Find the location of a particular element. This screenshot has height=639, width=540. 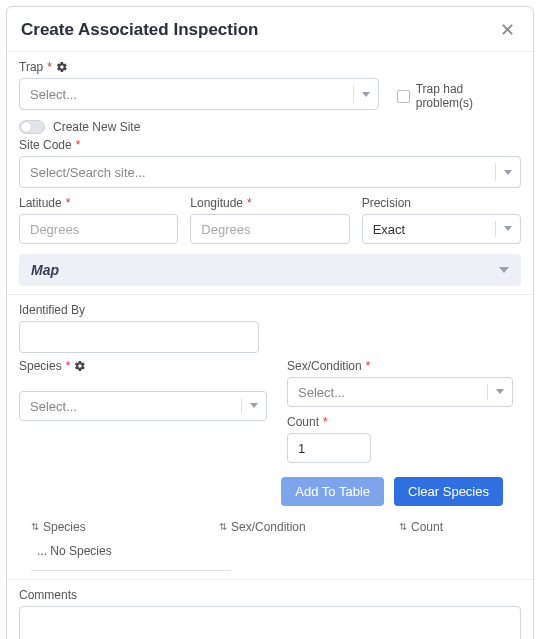

trap-problem-checkbox: Trap had problem(s) is located at coordinates (459, 94).